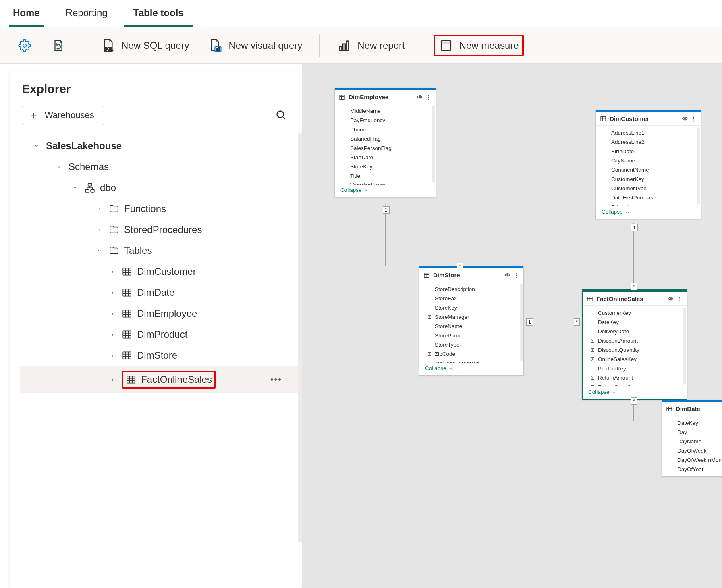 This screenshot has height=588, width=722. I want to click on schema-icon, so click(90, 188).